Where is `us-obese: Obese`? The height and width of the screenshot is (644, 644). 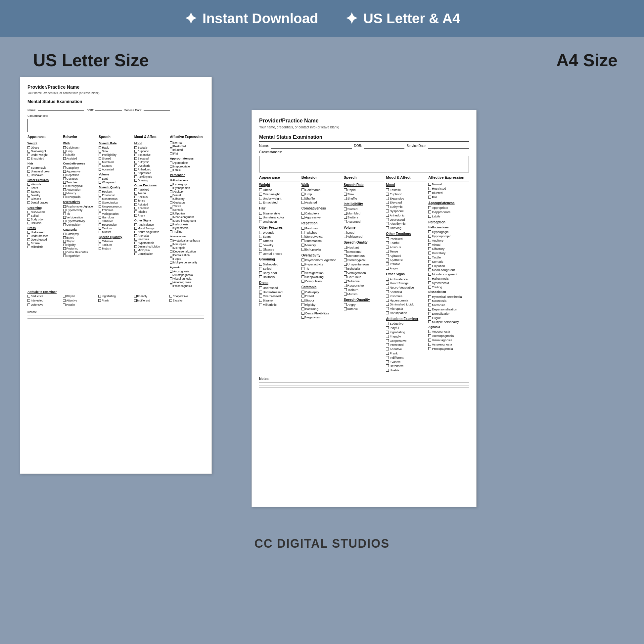 us-obese: Obese is located at coordinates (45, 148).